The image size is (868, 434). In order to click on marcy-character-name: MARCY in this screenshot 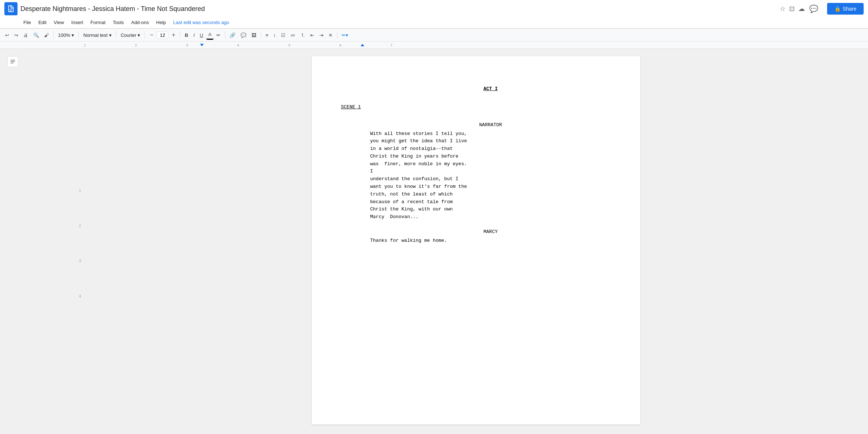, I will do `click(491, 232)`.